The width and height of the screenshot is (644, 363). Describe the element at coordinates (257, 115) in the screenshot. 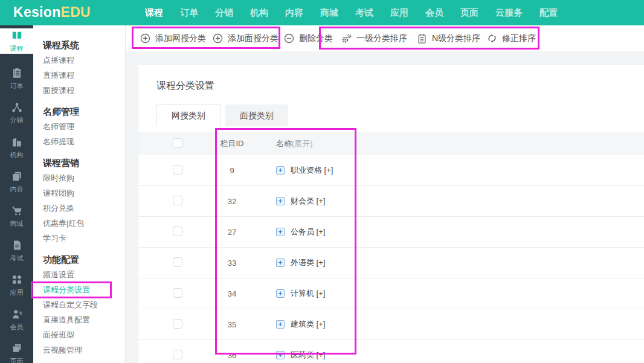

I see `tab-offline-category: 面授类别` at that location.